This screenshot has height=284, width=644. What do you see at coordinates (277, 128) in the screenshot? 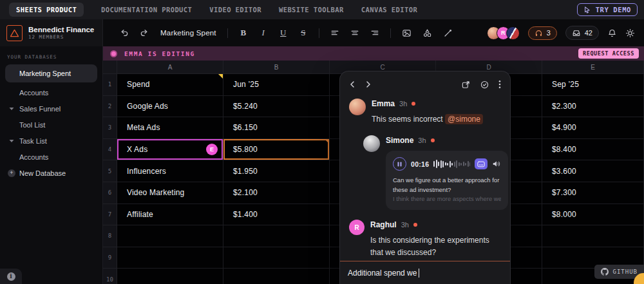
I see `cell-b3: $6.150` at bounding box center [277, 128].